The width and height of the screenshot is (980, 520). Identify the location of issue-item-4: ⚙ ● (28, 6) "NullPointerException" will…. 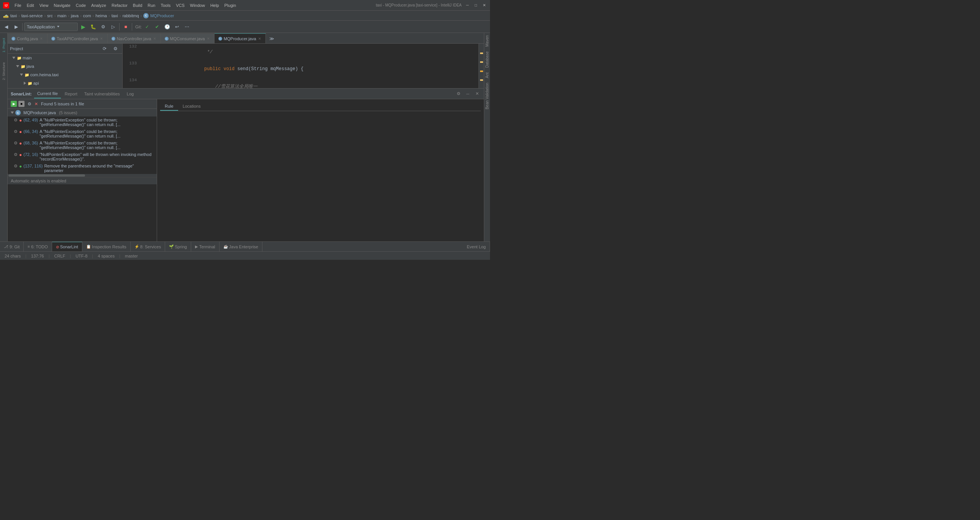
(82, 157).